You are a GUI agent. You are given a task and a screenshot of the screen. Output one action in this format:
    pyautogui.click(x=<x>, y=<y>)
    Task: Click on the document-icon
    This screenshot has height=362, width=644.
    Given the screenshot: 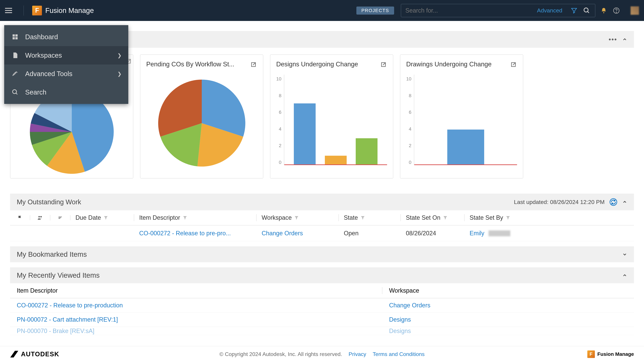 What is the action you would take?
    pyautogui.click(x=15, y=55)
    